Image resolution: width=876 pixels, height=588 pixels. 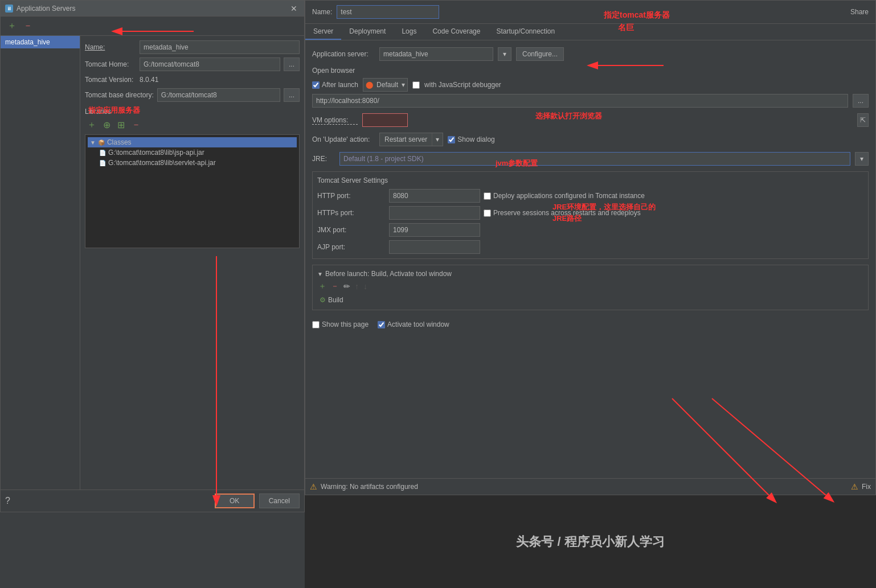 I want to click on tomcat-settings-section: Tomcat Server Settings HTTP port: Deploy…, so click(x=590, y=215).